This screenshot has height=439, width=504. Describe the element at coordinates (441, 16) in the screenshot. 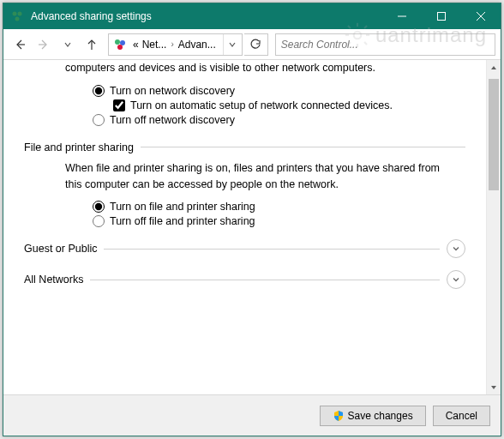

I see `maximize-button` at that location.